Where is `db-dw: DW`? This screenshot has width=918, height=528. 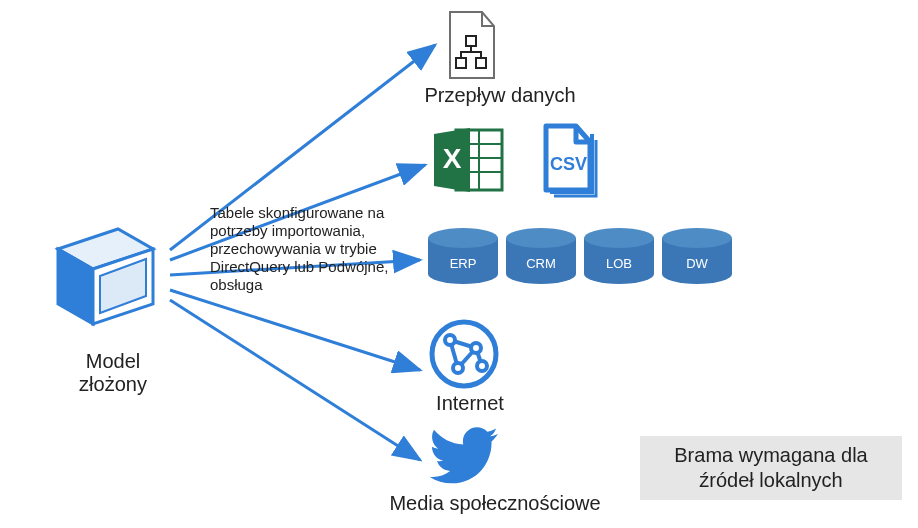 db-dw: DW is located at coordinates (697, 261).